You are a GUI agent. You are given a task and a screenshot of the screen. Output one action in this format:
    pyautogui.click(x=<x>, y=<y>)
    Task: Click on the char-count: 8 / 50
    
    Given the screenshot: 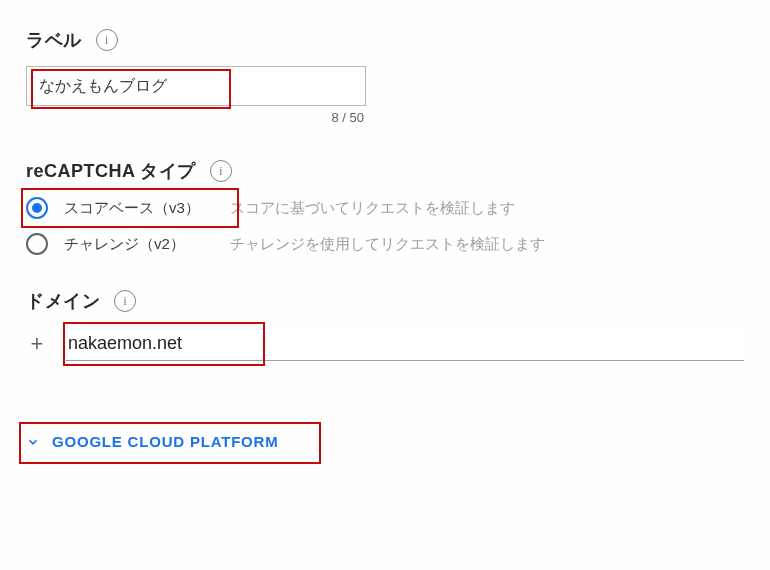 What is the action you would take?
    pyautogui.click(x=196, y=118)
    